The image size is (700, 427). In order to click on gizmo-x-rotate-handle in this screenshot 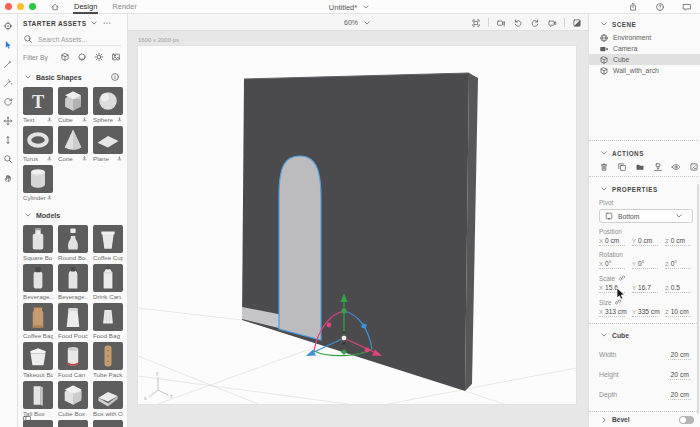, I will do `click(330, 326)`.